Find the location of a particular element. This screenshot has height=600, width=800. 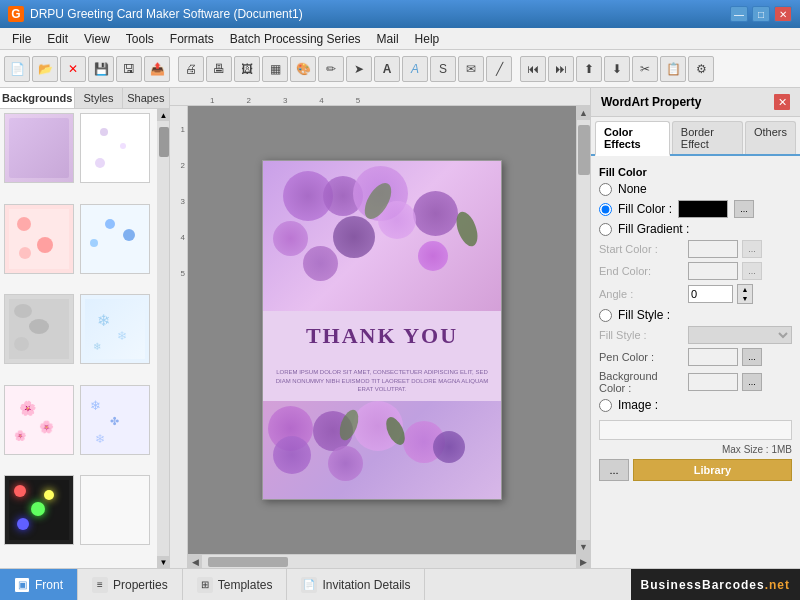

card-body-text: LOREM IPSUM DOLOR SIT AMET, CONSECTETUER… is located at coordinates (382, 380).